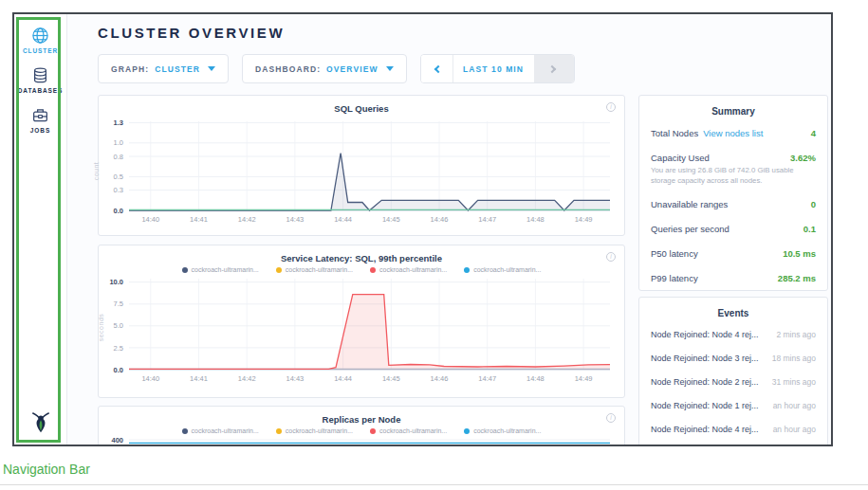 The width and height of the screenshot is (868, 490). I want to click on dashboard-dropdown: DASHBOARD: OVERVIEW, so click(324, 68).